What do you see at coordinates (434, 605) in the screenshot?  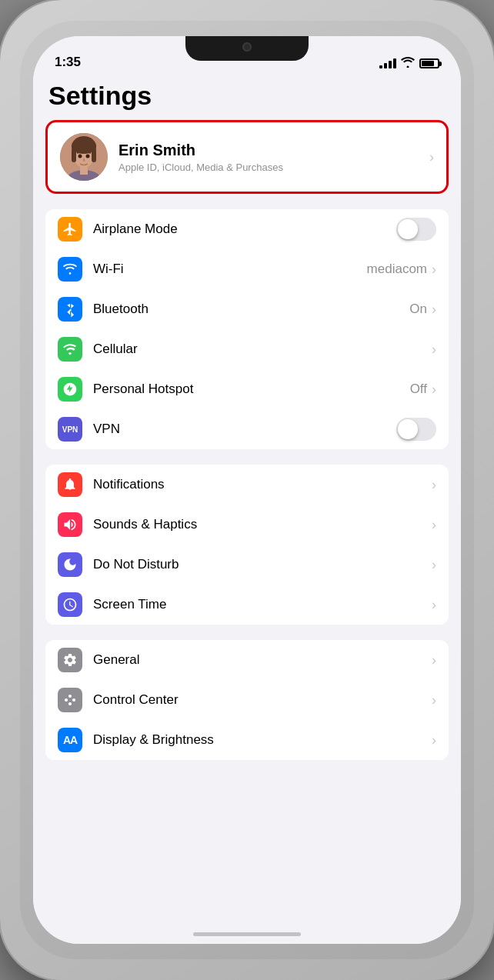 I see `screentime-chevron-icon: ›` at bounding box center [434, 605].